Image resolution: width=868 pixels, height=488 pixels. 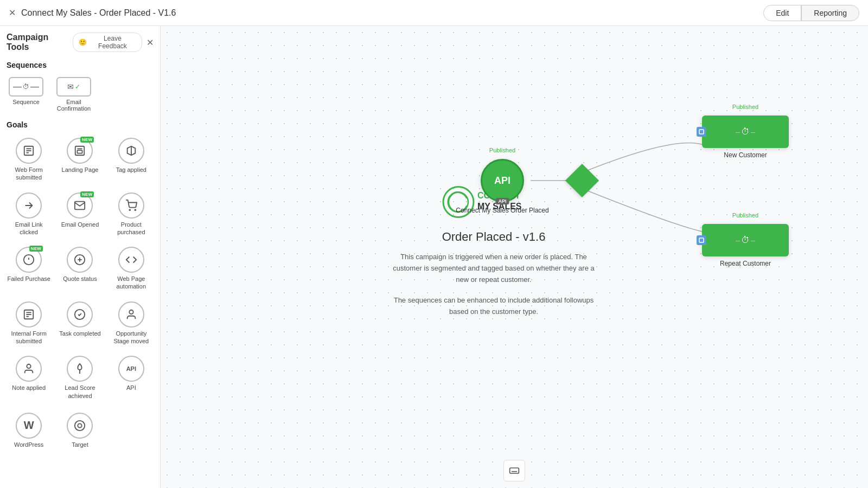 I want to click on new-customer-seq-icon: — ⏱ —, so click(x=745, y=132).